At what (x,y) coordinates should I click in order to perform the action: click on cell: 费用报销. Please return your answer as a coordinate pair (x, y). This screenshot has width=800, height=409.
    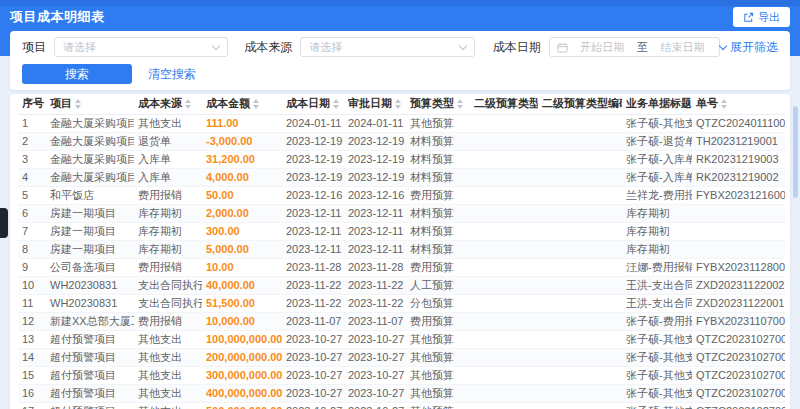
    Looking at the image, I should click on (168, 321).